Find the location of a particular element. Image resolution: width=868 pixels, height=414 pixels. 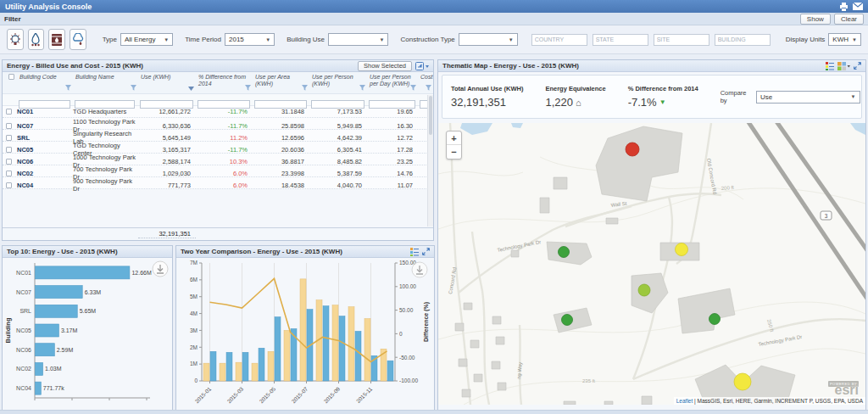

table-row: NC04900 Technology Park Dr771,7736.0%18.… is located at coordinates (218, 183).